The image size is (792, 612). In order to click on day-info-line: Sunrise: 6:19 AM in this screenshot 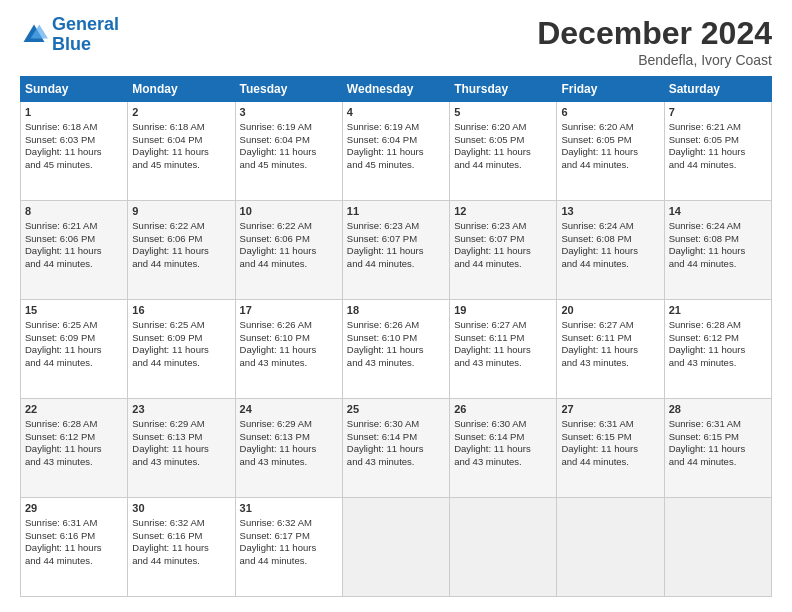, I will do `click(289, 128)`.